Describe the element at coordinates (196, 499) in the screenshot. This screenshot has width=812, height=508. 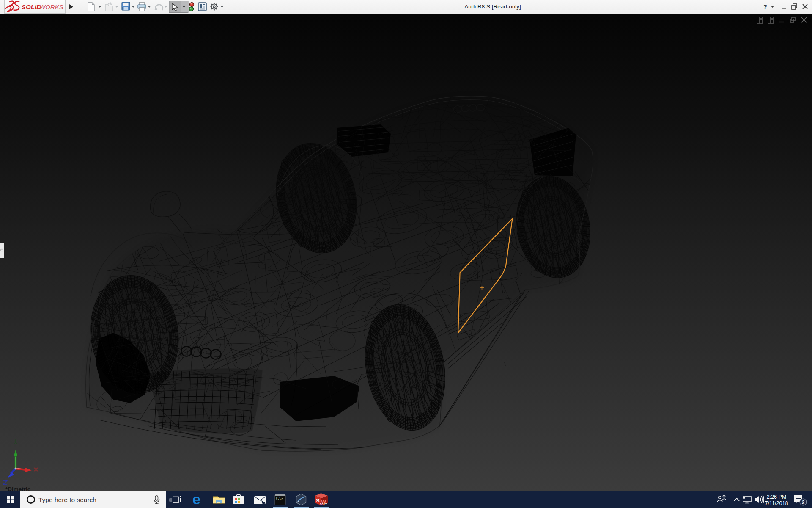
I see `svg-text: e` at that location.